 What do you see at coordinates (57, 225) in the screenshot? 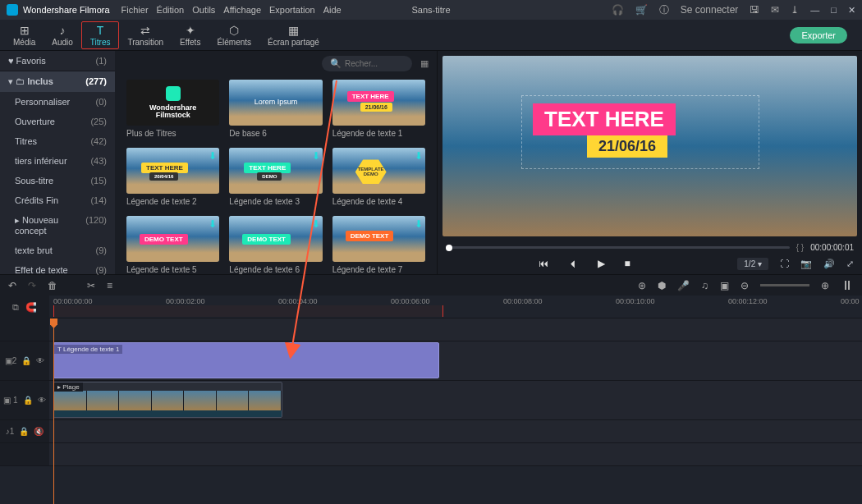
I see `sidebar-item-nouveau: ▸ Nouveau concept(120)` at bounding box center [57, 225].